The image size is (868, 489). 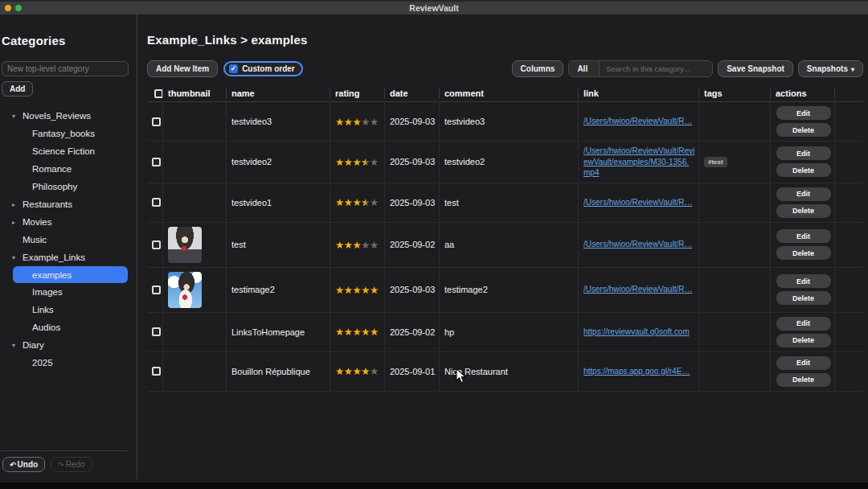 I want to click on item-link: https://reviewvault.q0soft.com, so click(x=637, y=332).